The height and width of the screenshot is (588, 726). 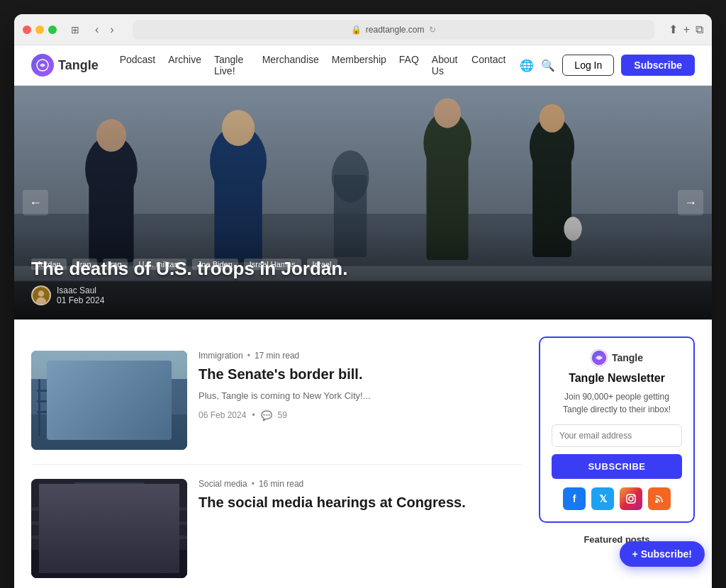 What do you see at coordinates (35, 203) in the screenshot?
I see `hero-prev-button: ←` at bounding box center [35, 203].